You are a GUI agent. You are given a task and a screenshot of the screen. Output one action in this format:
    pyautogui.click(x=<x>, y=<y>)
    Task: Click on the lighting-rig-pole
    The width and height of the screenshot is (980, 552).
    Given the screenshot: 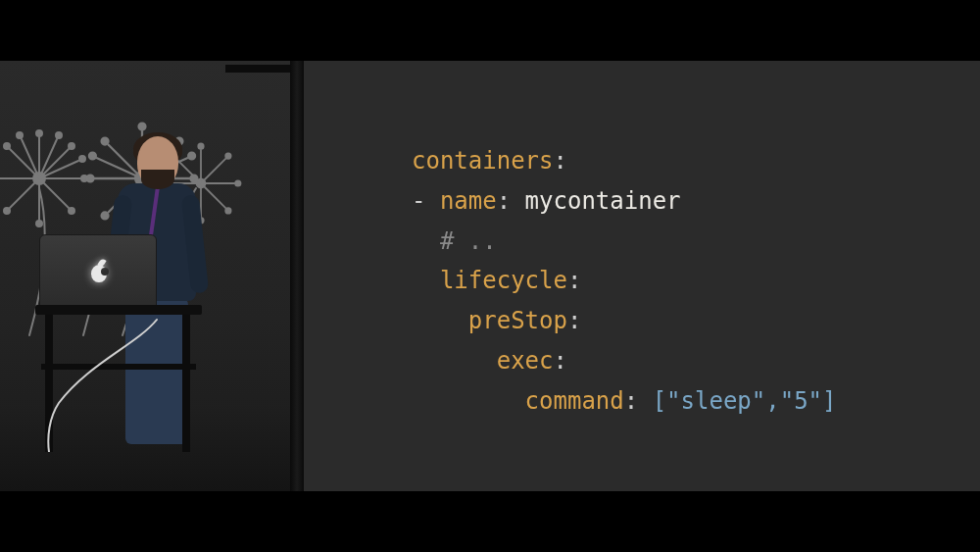 What is the action you would take?
    pyautogui.click(x=297, y=276)
    